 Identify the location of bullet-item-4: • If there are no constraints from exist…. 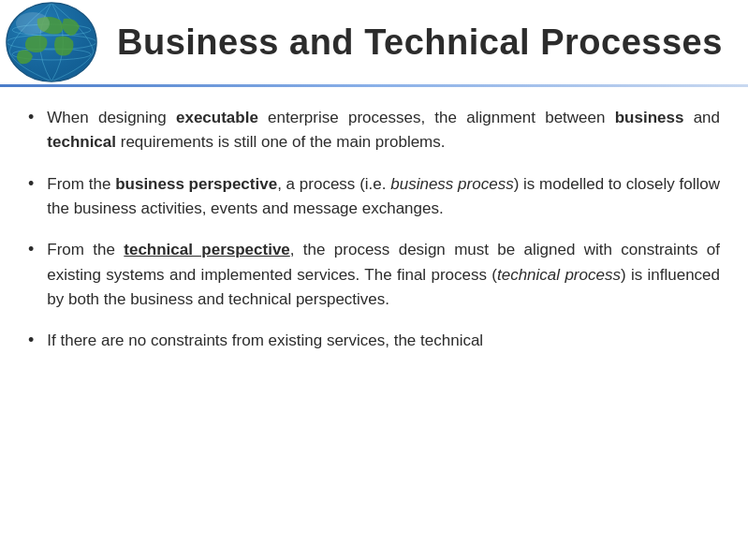
(374, 341).